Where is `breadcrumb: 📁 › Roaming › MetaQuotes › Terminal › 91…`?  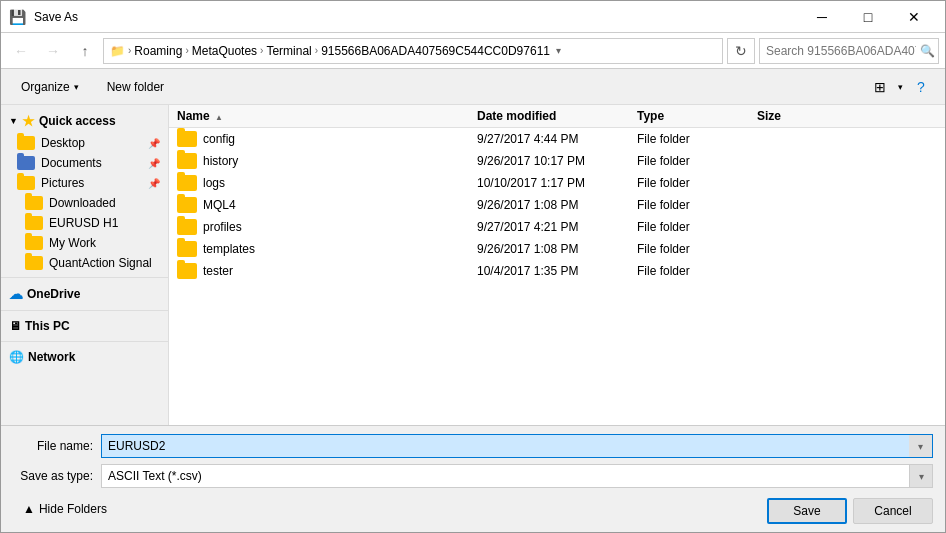 breadcrumb: 📁 › Roaming › MetaQuotes › Terminal › 91… is located at coordinates (413, 51).